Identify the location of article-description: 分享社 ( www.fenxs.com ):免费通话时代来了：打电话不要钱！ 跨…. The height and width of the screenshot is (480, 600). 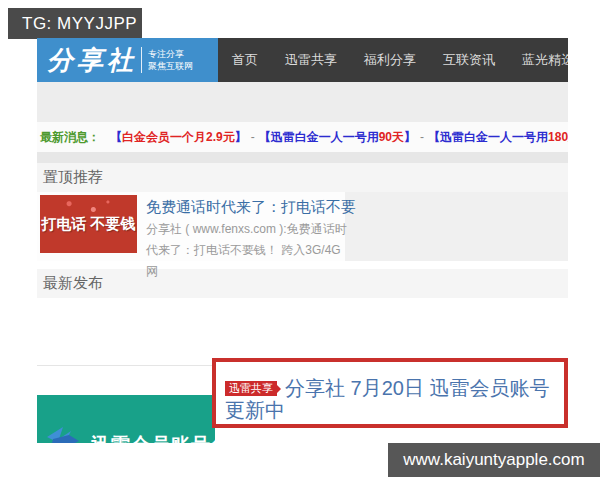
(249, 250).